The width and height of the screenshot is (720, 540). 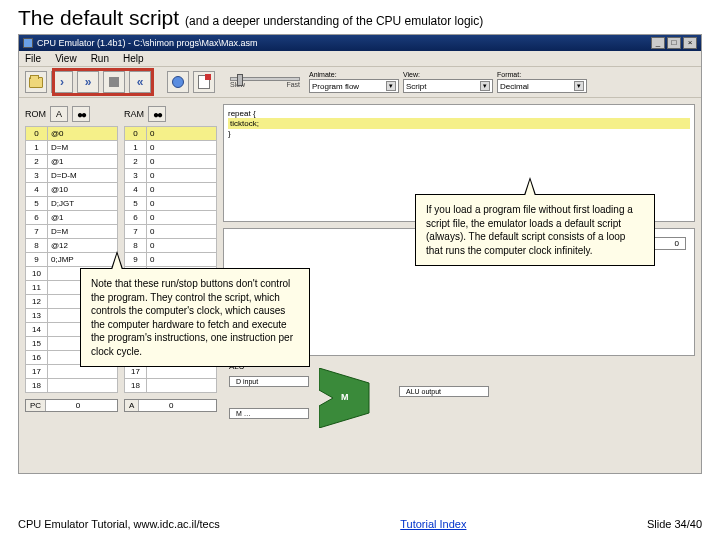 What do you see at coordinates (136, 232) in the screenshot?
I see `addr-cell: 7` at bounding box center [136, 232].